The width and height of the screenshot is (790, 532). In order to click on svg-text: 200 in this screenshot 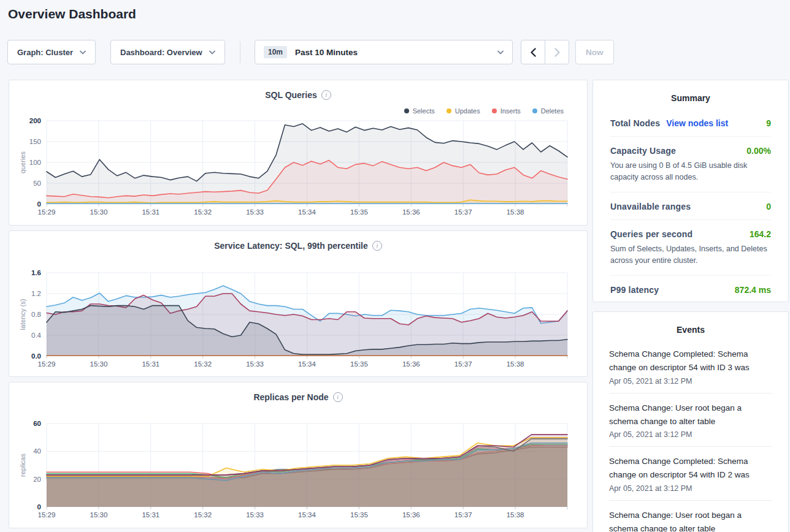, I will do `click(36, 121)`.